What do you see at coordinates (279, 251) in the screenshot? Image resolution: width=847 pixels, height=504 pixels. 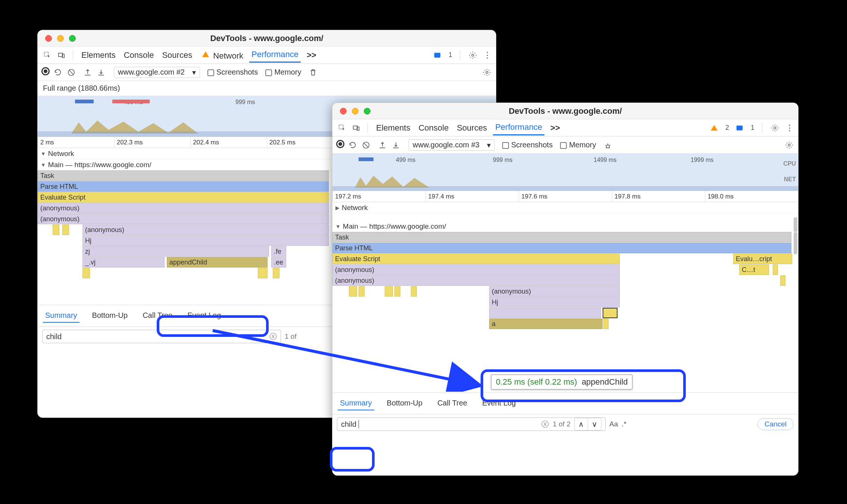 I see `flame-bar-fe: .fe` at bounding box center [279, 251].